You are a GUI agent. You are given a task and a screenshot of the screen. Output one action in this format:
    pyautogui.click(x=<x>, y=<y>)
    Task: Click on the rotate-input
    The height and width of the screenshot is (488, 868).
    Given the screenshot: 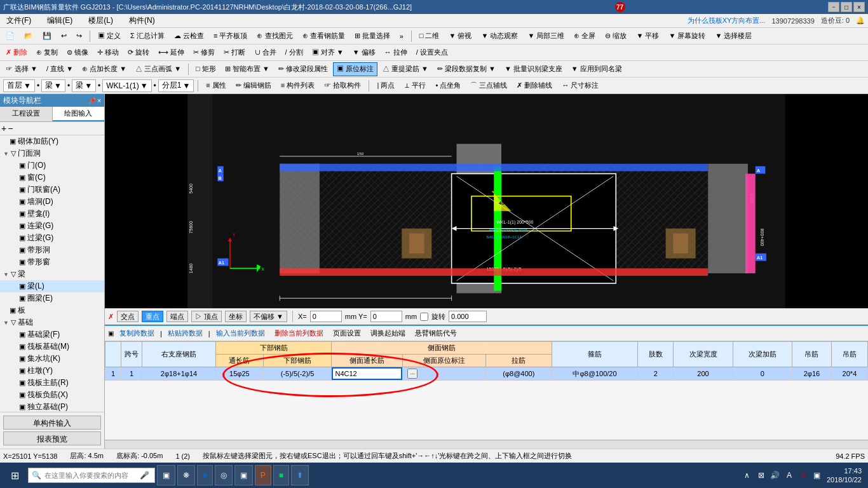 What is the action you would take?
    pyautogui.click(x=468, y=316)
    